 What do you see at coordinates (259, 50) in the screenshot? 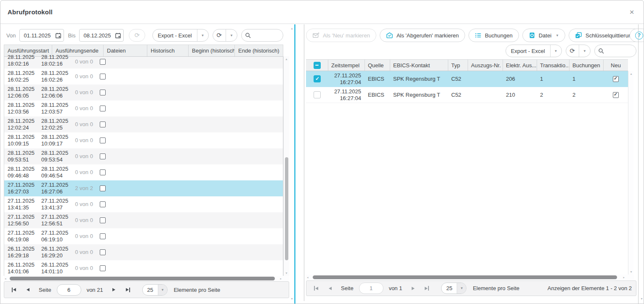
I see `column-header-ende-historisch: Ende (historisch)` at bounding box center [259, 50].